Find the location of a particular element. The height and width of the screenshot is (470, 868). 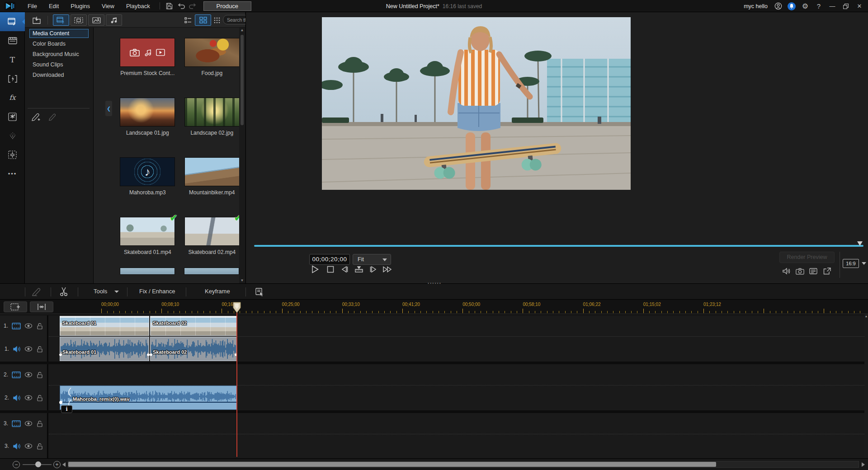

timeline-horizontal-scrollbar is located at coordinates (463, 465).